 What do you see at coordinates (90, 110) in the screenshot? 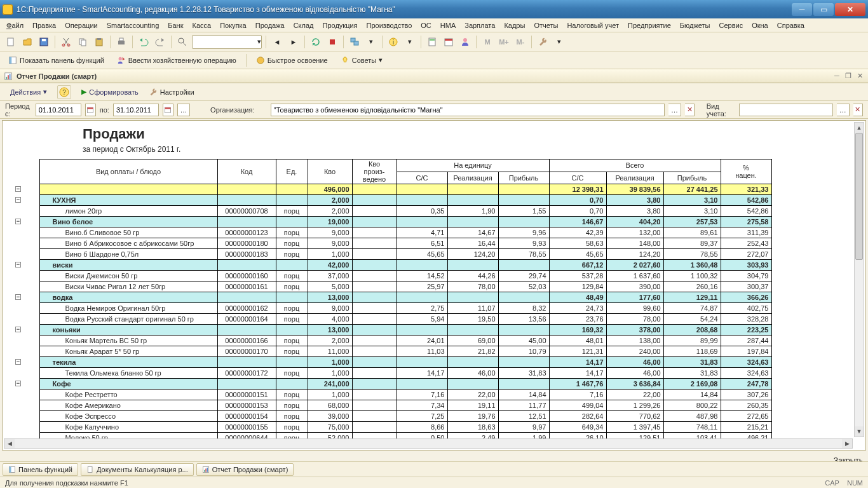
I see `period-from-calendar-icon` at bounding box center [90, 110].